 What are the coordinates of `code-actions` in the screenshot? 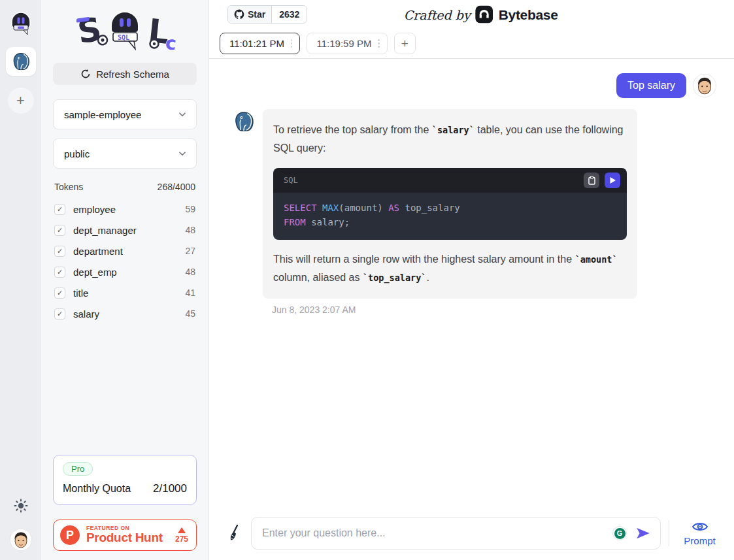 It's located at (602, 180).